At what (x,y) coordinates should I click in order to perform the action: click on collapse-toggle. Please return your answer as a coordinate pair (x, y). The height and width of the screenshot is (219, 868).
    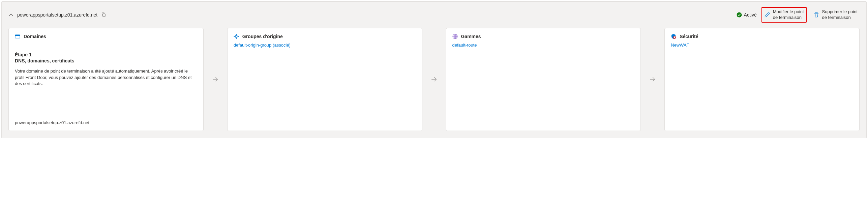
    Looking at the image, I should click on (11, 15).